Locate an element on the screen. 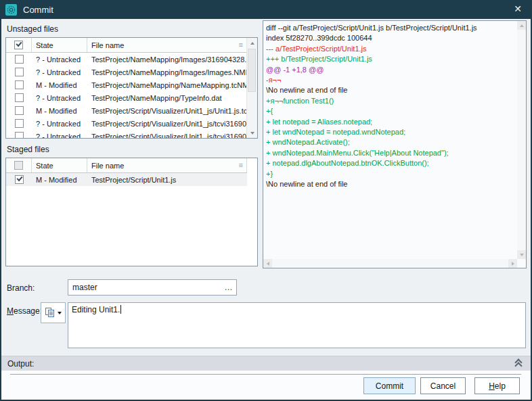 The width and height of the screenshot is (532, 401). message-label: Message: is located at coordinates (24, 311).